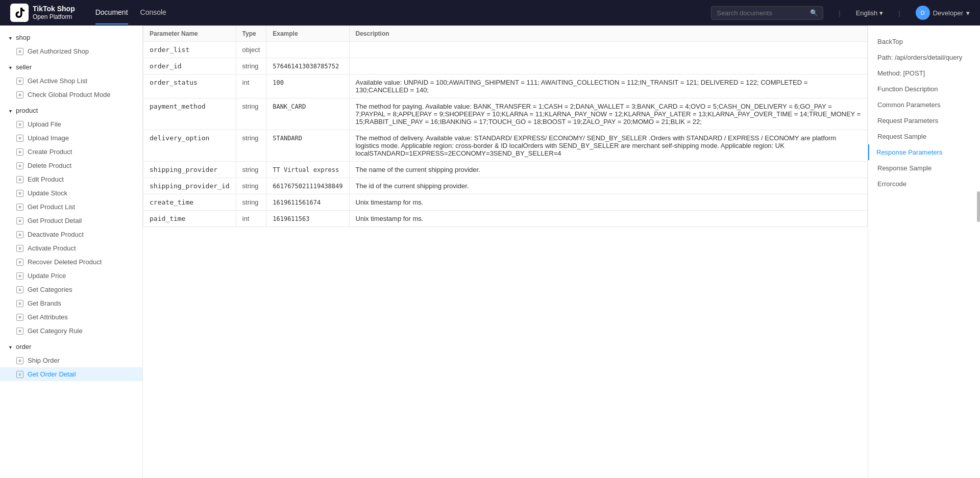 This screenshot has height=478, width=980. Describe the element at coordinates (71, 317) in the screenshot. I see `sidebar-item-get-attributes: ≡ Get Attributes` at that location.